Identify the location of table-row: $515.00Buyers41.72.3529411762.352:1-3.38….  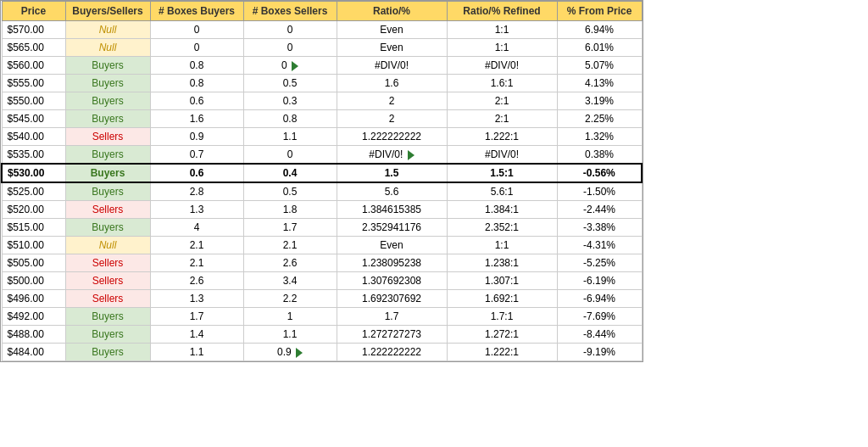
(322, 227).